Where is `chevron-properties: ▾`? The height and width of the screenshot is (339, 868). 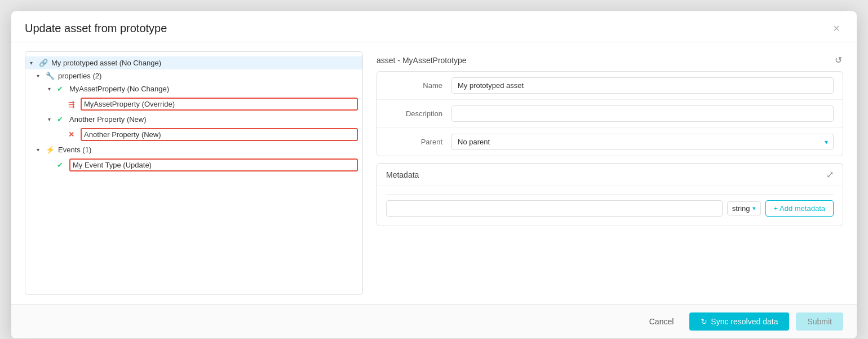 chevron-properties: ▾ is located at coordinates (41, 76).